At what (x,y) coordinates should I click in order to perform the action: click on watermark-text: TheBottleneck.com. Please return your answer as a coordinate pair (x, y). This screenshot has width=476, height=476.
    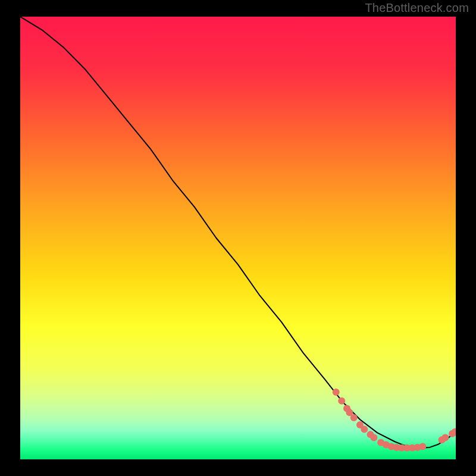
    Looking at the image, I should click on (416, 8).